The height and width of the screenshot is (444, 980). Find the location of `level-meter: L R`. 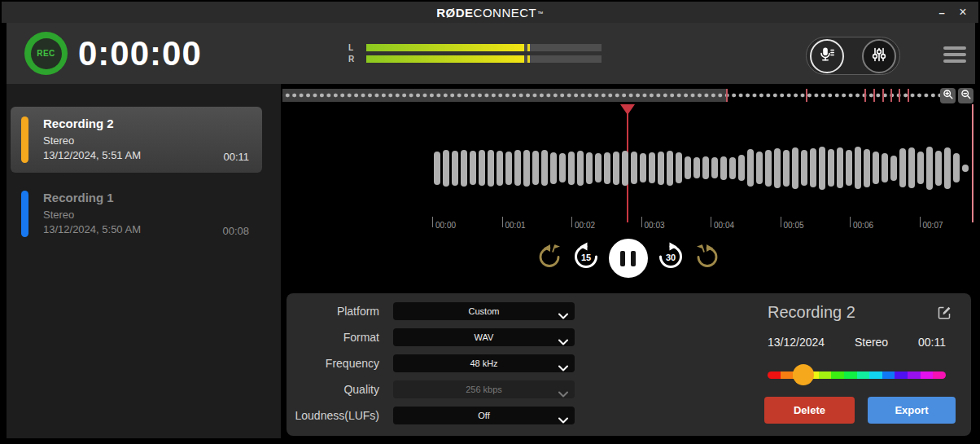

level-meter: L R is located at coordinates (475, 55).